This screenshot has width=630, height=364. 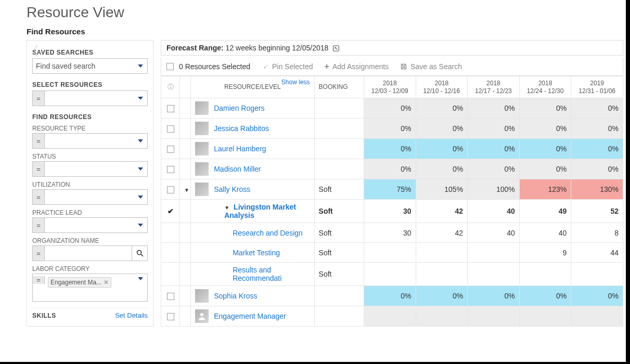 What do you see at coordinates (442, 233) in the screenshot?
I see `hours-cell: 42` at bounding box center [442, 233].